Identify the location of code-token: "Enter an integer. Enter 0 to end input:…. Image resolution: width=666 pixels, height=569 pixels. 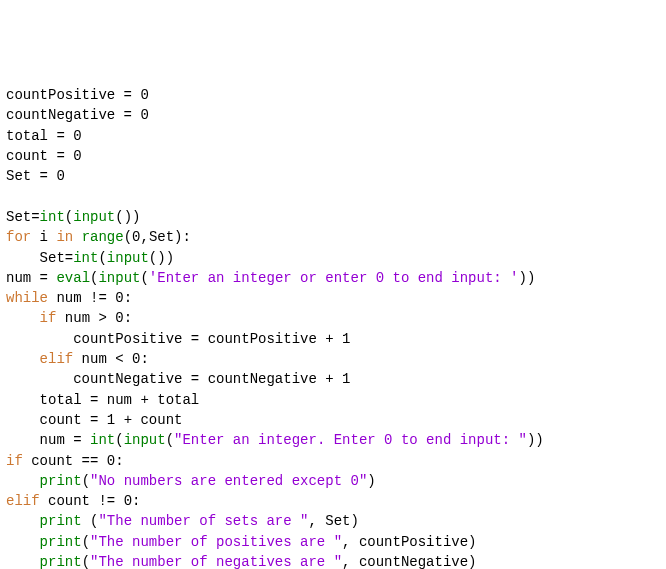
(350, 440).